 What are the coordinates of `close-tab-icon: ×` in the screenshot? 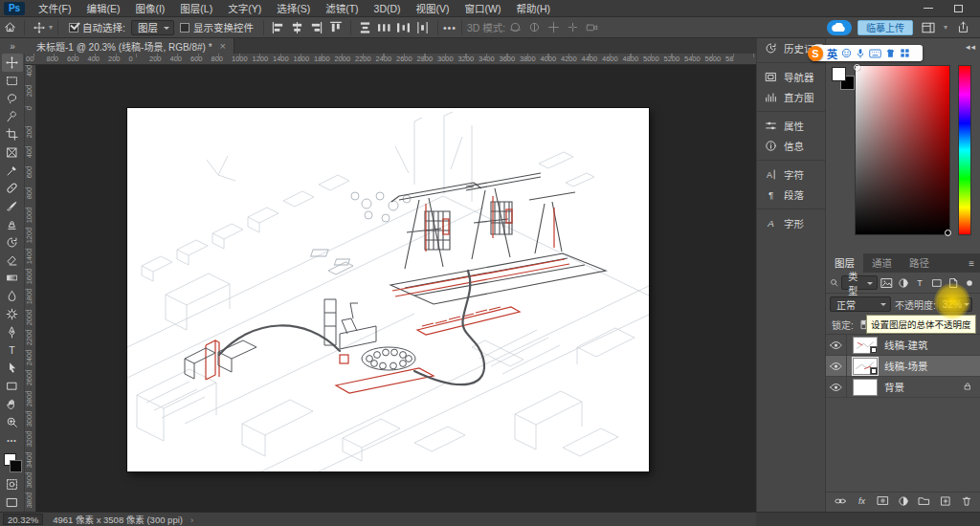 It's located at (223, 46).